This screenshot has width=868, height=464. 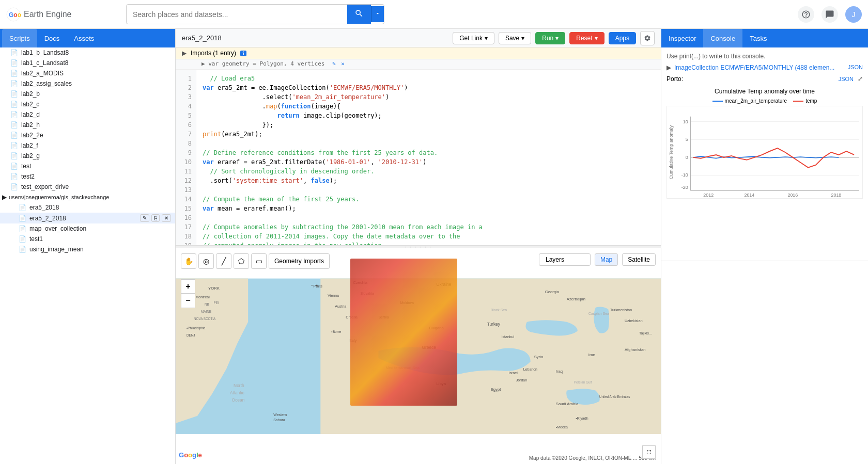 What do you see at coordinates (88, 115) in the screenshot?
I see `list-item: 📄 lab2_d` at bounding box center [88, 115].